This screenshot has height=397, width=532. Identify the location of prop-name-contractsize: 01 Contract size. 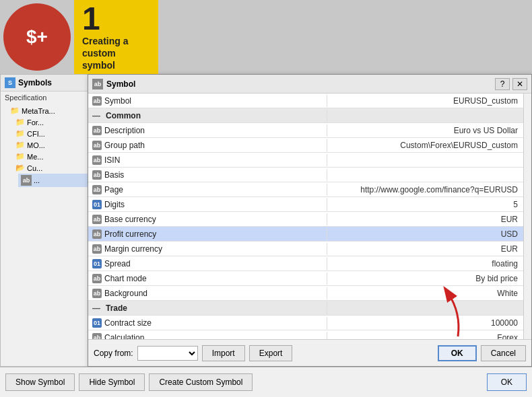
(207, 323).